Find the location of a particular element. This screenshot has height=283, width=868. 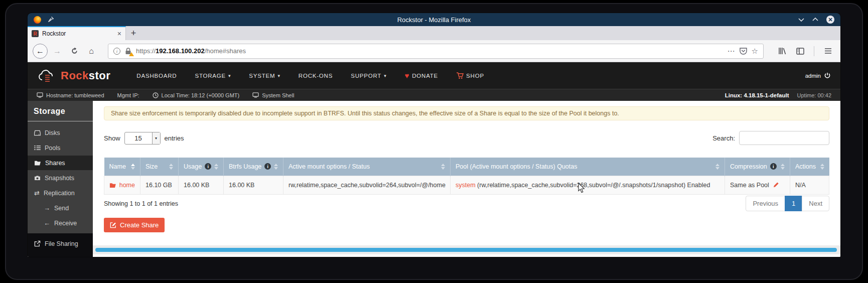

user-menu: admin is located at coordinates (818, 75).